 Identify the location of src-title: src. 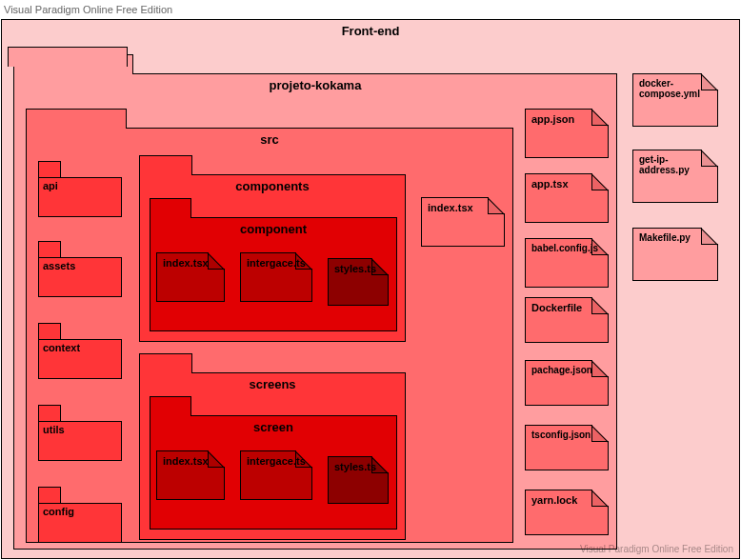
(270, 139).